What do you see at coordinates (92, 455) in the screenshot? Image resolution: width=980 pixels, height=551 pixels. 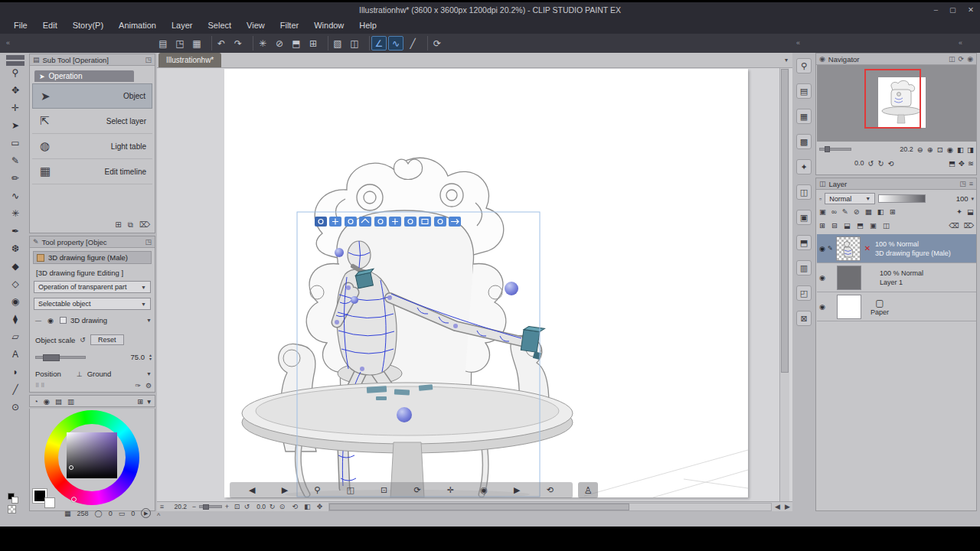 I see `sv-square` at bounding box center [92, 455].